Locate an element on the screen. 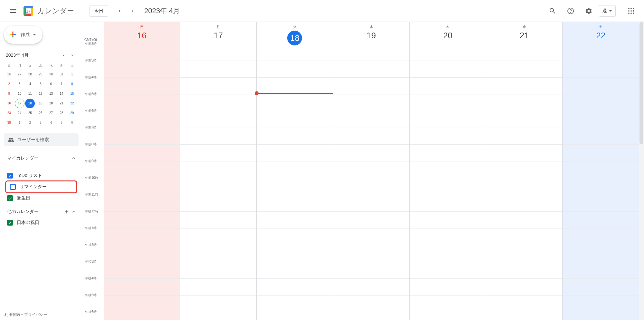 Image resolution: width=644 pixels, height=320 pixels. search-button is located at coordinates (553, 11).